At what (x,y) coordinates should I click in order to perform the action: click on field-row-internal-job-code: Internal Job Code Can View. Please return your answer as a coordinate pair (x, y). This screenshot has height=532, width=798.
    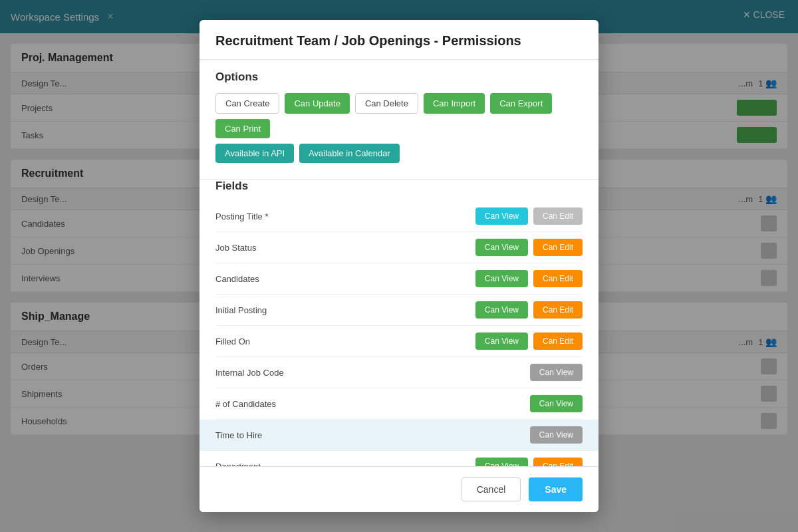
    Looking at the image, I should click on (399, 372).